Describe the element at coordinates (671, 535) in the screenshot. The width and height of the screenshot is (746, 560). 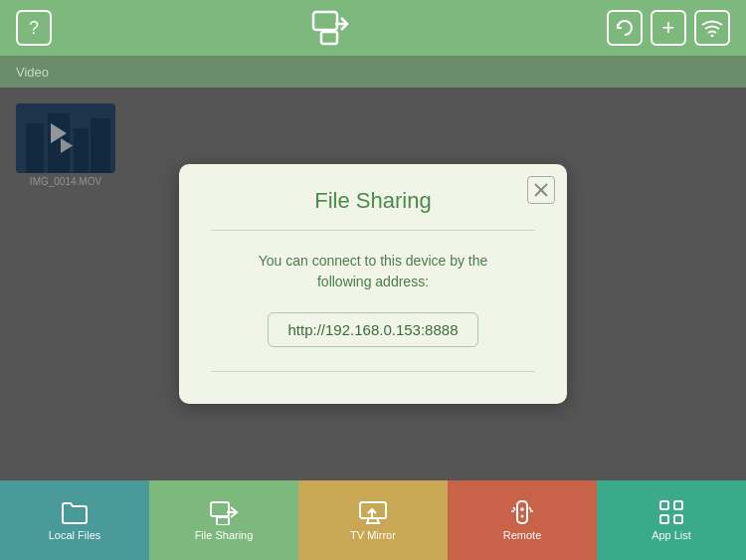
I see `tab-app-list-label: App List` at that location.